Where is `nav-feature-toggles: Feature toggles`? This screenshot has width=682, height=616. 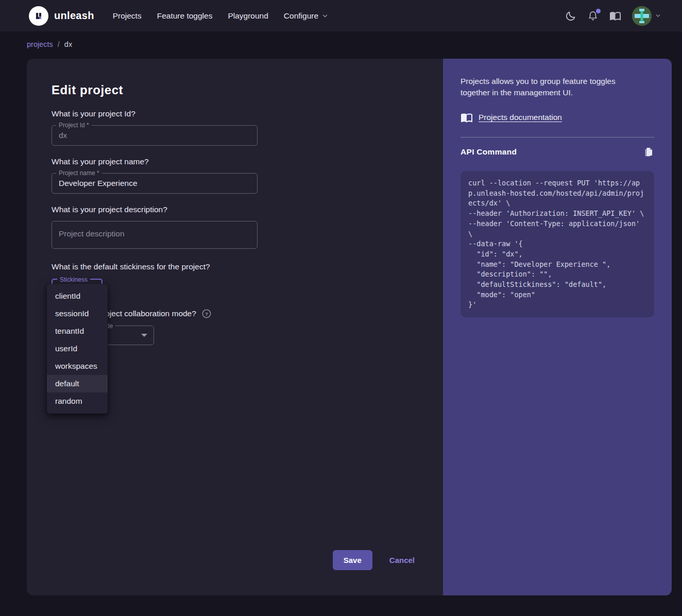 nav-feature-toggles: Feature toggles is located at coordinates (185, 16).